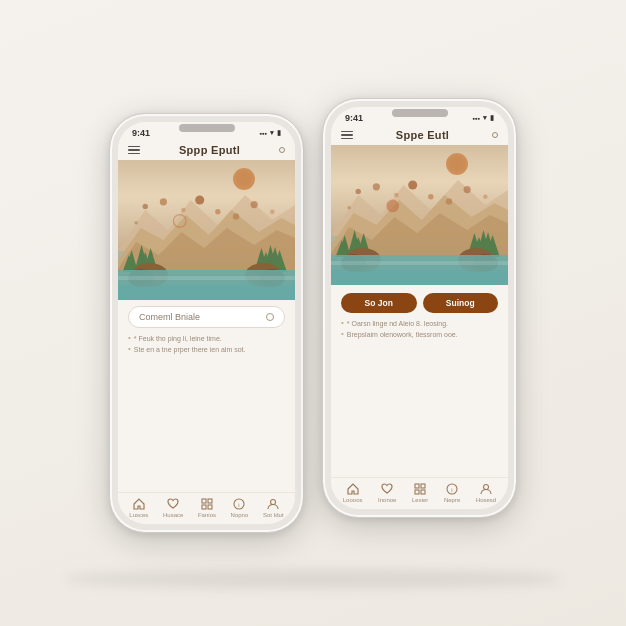 The image size is (626, 626). I want to click on hero-image-left, so click(206, 230).